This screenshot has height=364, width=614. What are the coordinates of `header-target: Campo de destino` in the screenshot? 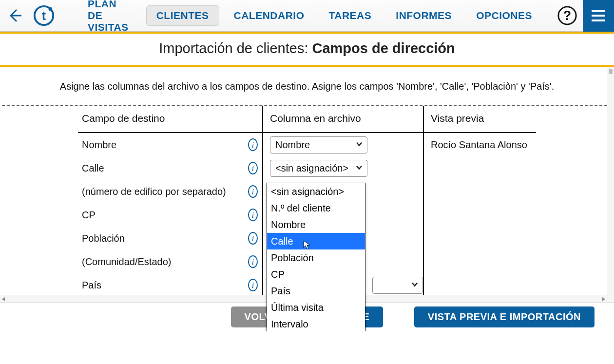 It's located at (171, 119).